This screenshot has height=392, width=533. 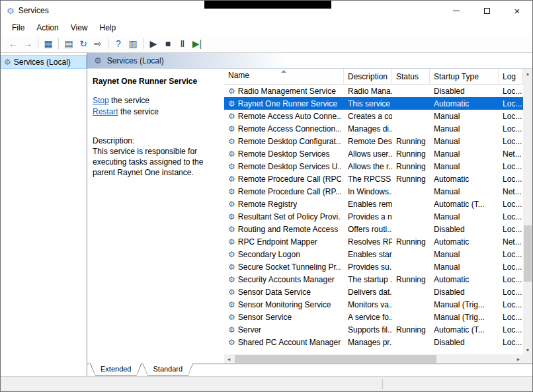 I want to click on maximize-icon, so click(x=487, y=11).